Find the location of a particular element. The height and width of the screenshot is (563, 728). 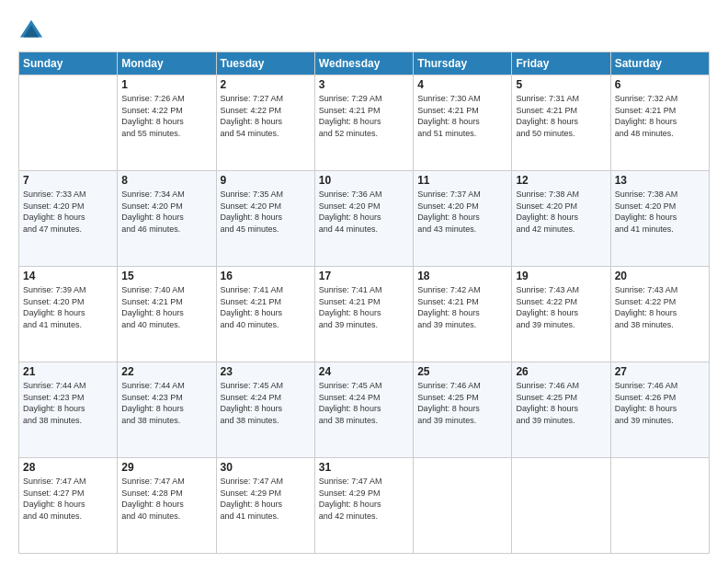

day-number: 17 is located at coordinates (364, 276).